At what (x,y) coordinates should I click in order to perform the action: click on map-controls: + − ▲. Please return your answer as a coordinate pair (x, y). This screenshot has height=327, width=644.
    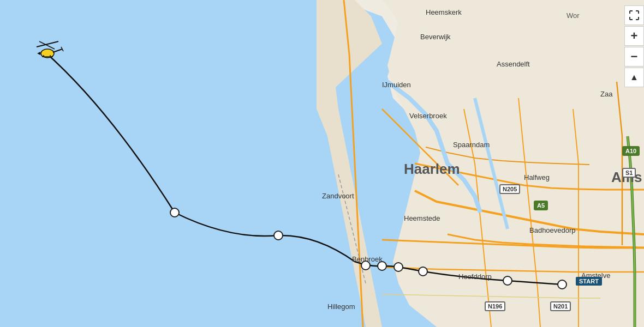
    Looking at the image, I should click on (634, 46).